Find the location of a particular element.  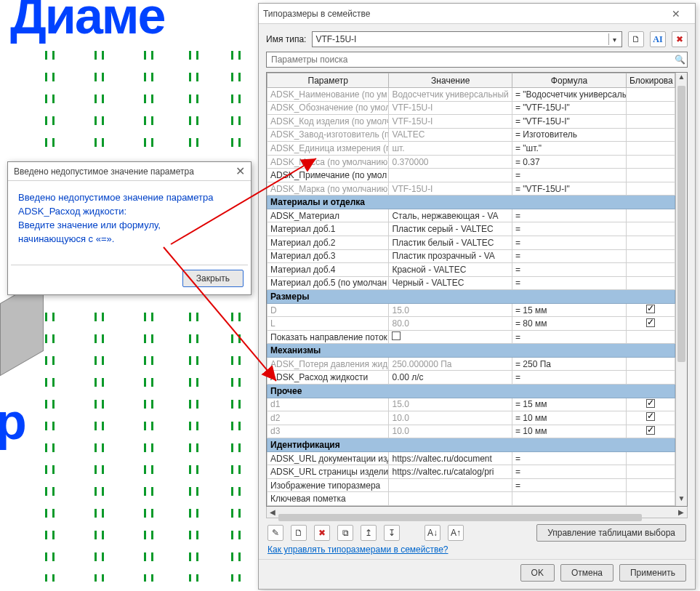

scroll-thumb is located at coordinates (682, 224).